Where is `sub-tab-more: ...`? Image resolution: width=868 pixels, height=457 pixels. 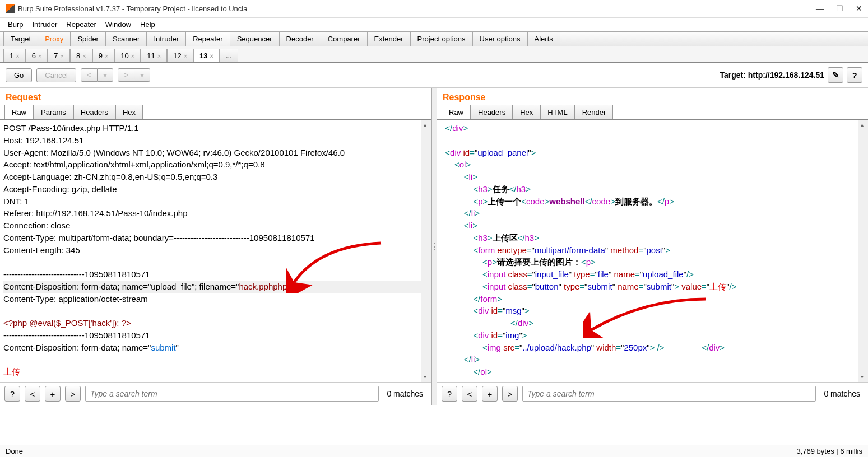 sub-tab-more: ... is located at coordinates (229, 55).